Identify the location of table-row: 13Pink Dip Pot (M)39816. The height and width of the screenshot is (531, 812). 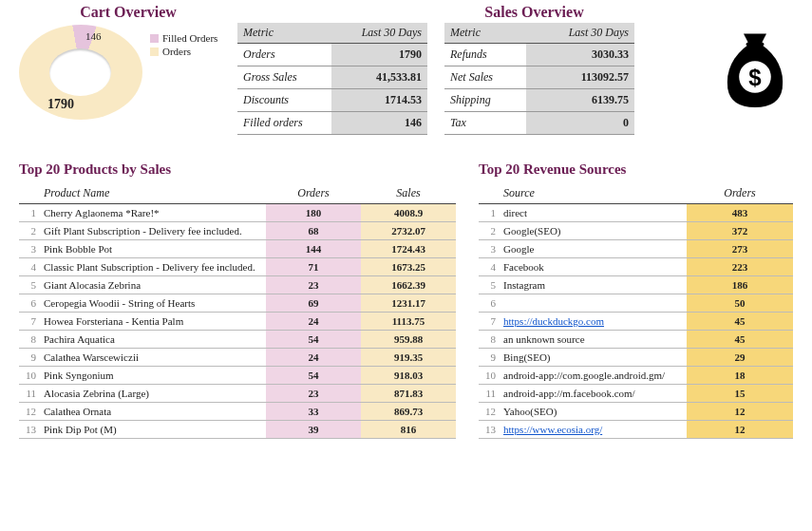
(237, 429).